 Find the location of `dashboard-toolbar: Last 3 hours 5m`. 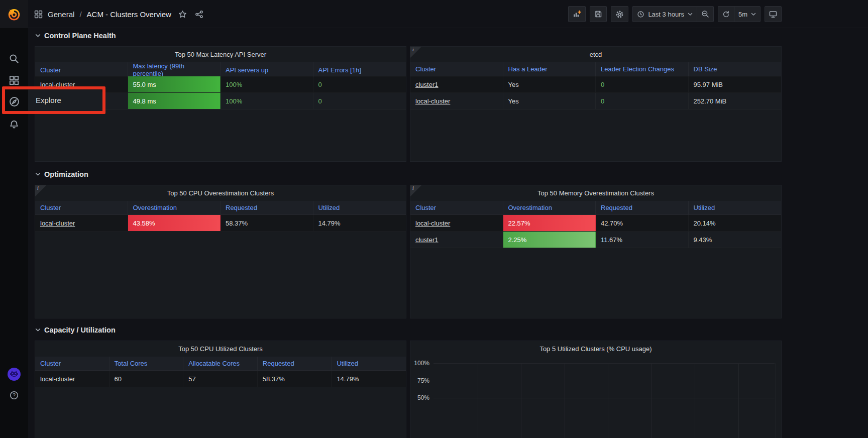

dashboard-toolbar: Last 3 hours 5m is located at coordinates (675, 14).